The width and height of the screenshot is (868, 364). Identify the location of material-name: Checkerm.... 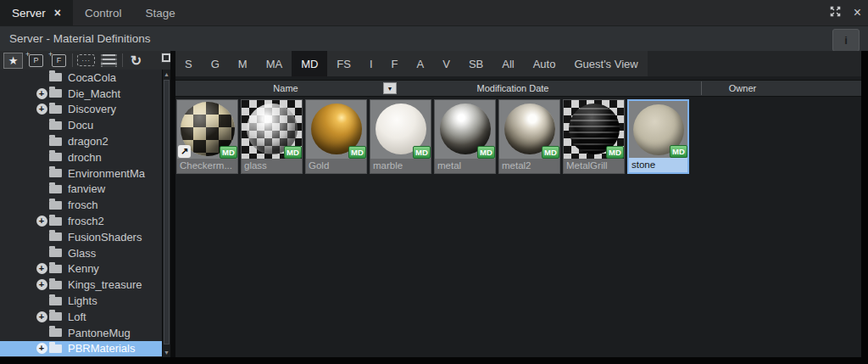
(207, 166).